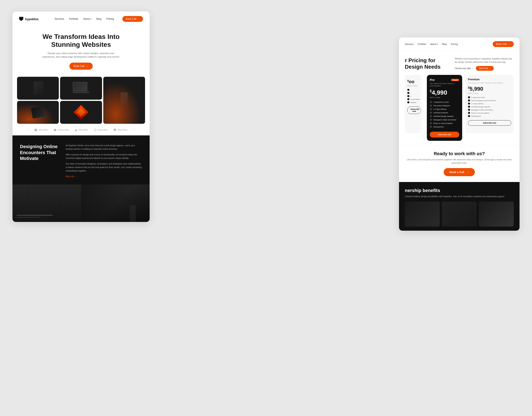 Image resolution: width=532 pixels, height=416 pixels. What do you see at coordinates (490, 116) in the screenshot?
I see `premium-feature-7: ✓ Development` at bounding box center [490, 116].